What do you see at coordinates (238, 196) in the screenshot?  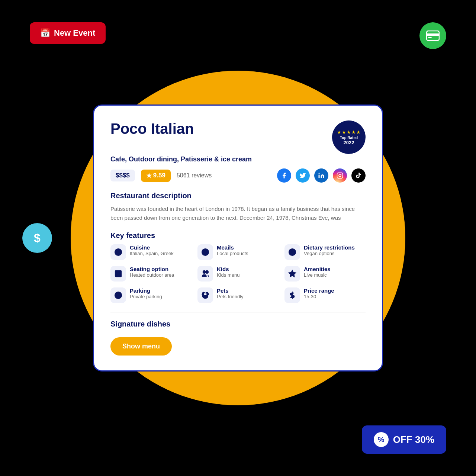 I see `description-title: Restaurant description` at bounding box center [238, 196].